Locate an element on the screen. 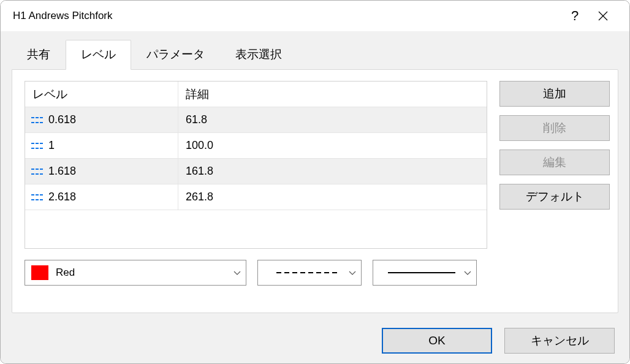  window-title: H1 Andrews Pitchfork is located at coordinates (287, 16).